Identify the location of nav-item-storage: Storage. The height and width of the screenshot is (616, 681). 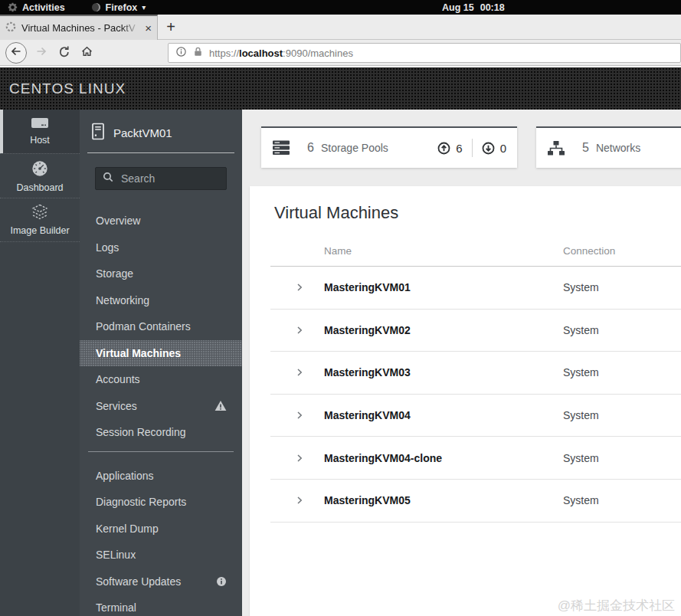
(161, 274).